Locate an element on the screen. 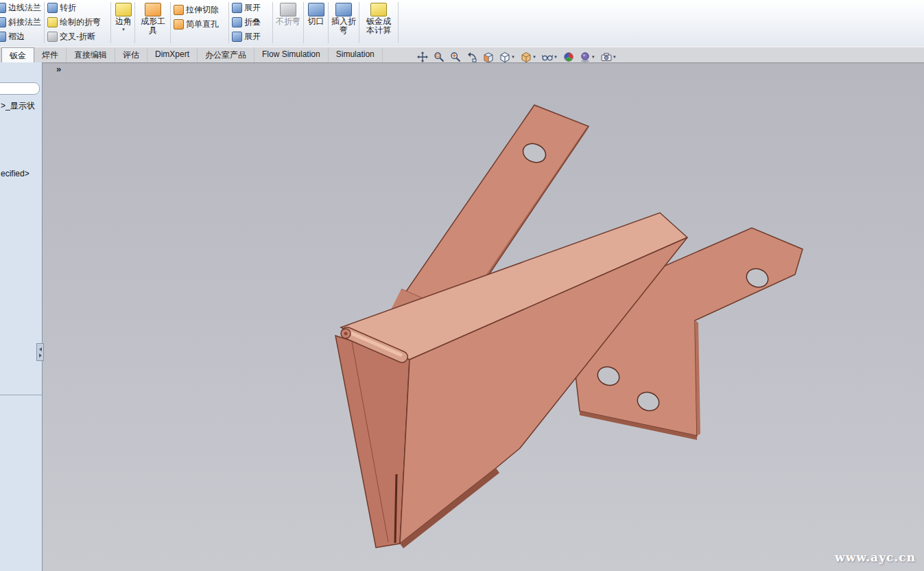 Image resolution: width=924 pixels, height=571 pixels. rip-button: 切口 is located at coordinates (316, 14).